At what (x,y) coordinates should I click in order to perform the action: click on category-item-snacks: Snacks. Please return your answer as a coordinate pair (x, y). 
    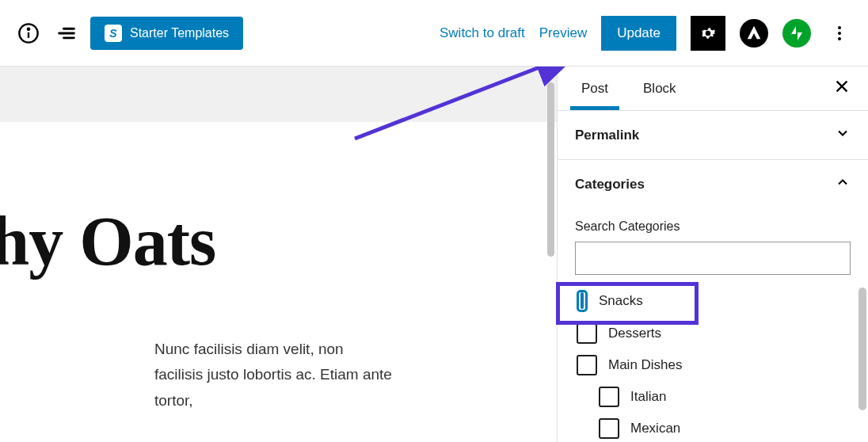
    Looking at the image, I should click on (713, 301).